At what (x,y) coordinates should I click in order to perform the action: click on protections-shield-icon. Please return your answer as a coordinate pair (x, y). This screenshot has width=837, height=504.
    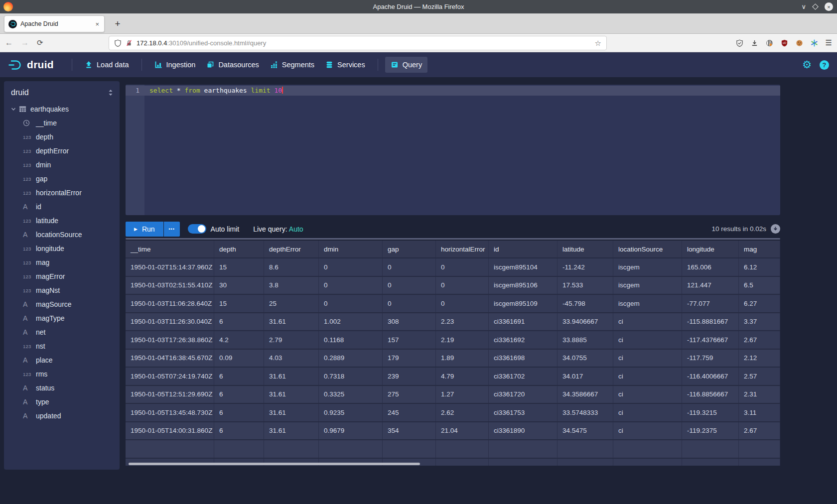
    Looking at the image, I should click on (739, 43).